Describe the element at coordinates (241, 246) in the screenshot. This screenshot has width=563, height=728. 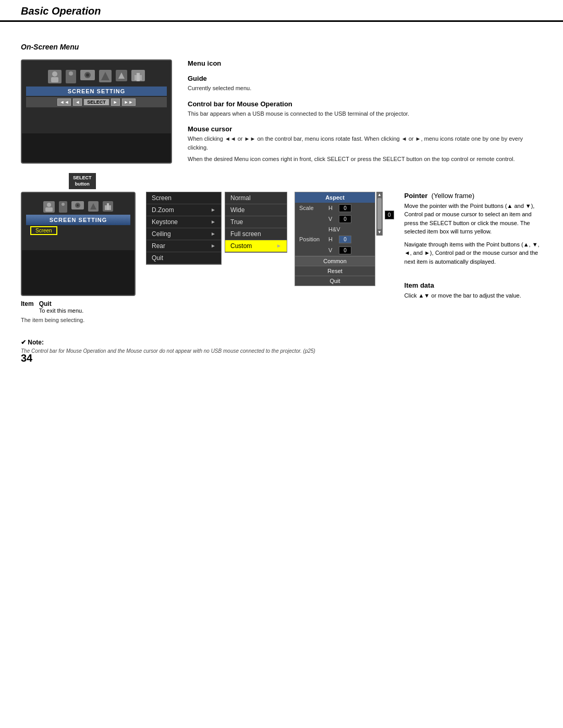
I see `submenu-item-label: Custom` at that location.